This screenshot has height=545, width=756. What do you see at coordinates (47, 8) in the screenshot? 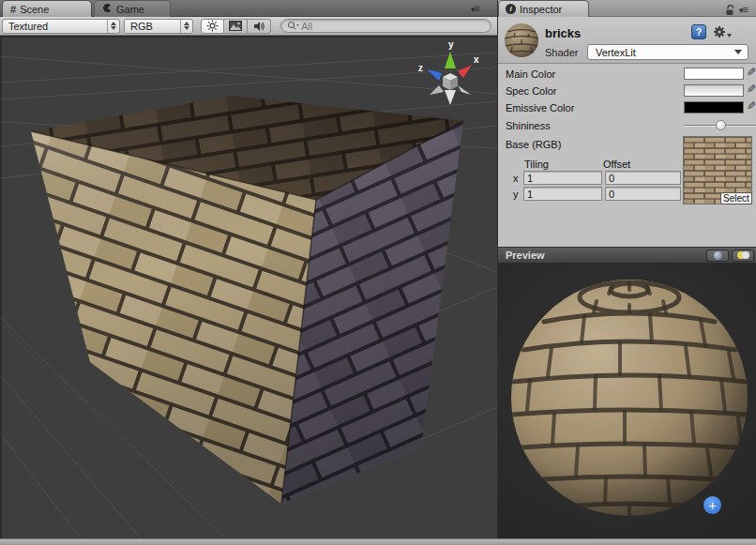
I see `tab-scene: # Scene` at bounding box center [47, 8].